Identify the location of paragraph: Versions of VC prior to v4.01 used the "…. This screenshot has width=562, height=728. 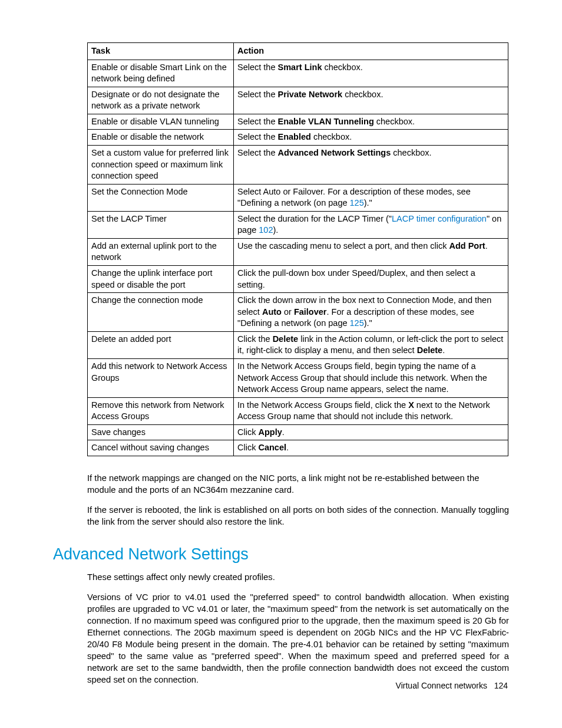
(298, 639).